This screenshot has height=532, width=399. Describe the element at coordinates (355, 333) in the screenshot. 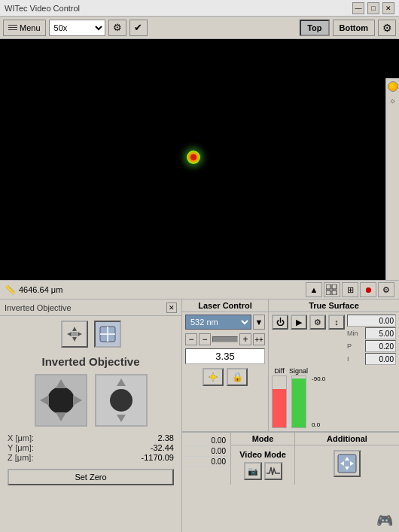

I see `ts-min-label: Min` at that location.